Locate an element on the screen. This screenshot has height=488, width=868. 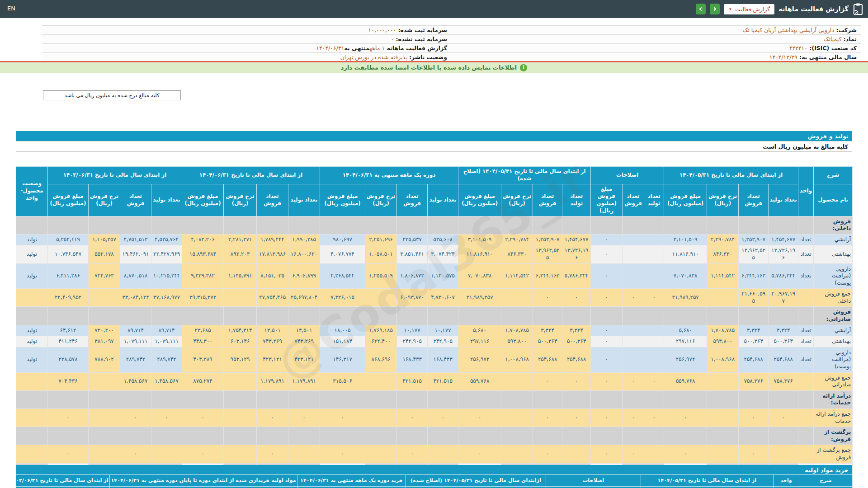
next-report-button is located at coordinates (715, 9).